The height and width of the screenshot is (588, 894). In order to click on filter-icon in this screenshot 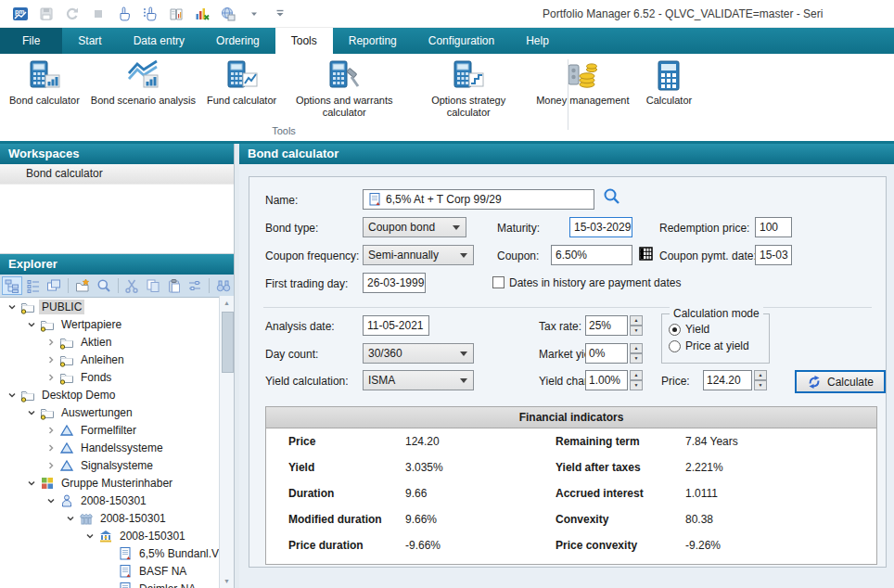, I will do `click(196, 286)`.